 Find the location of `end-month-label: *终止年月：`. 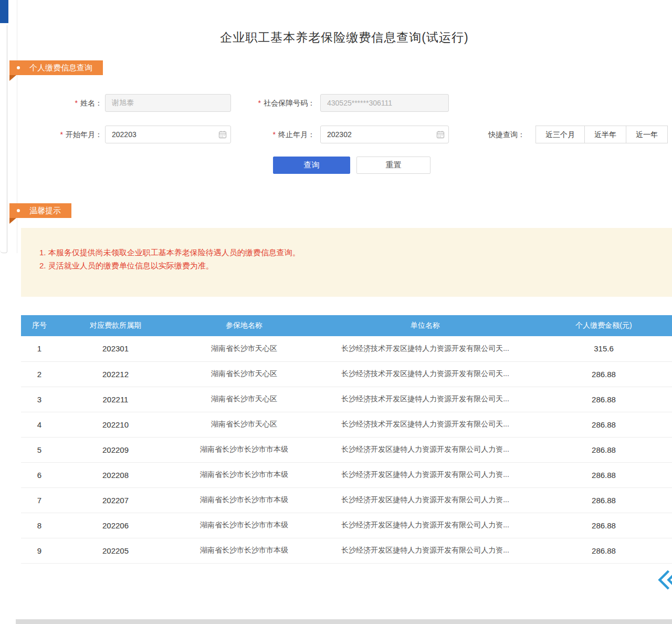

end-month-label: *终止年月： is located at coordinates (281, 134).